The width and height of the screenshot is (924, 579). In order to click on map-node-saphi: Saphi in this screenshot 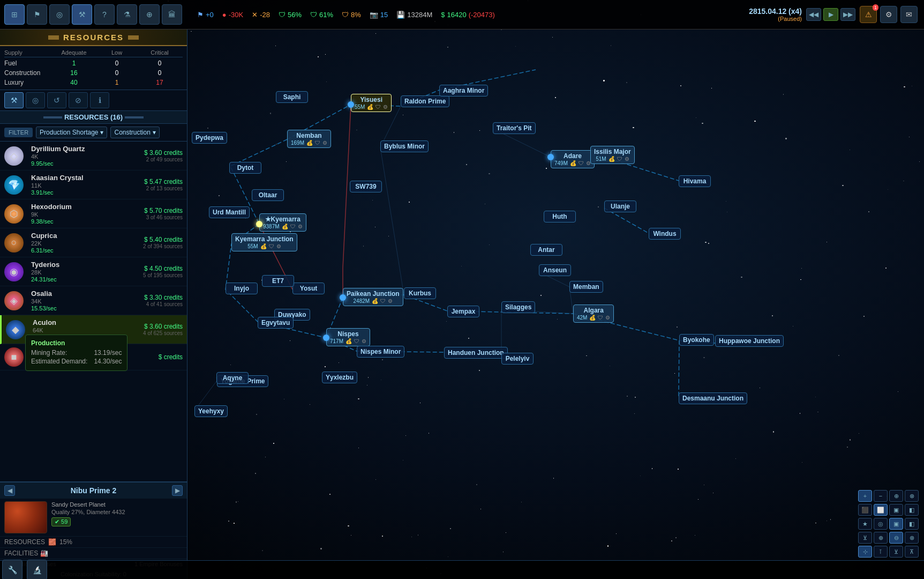, I will do `click(292, 97)`.